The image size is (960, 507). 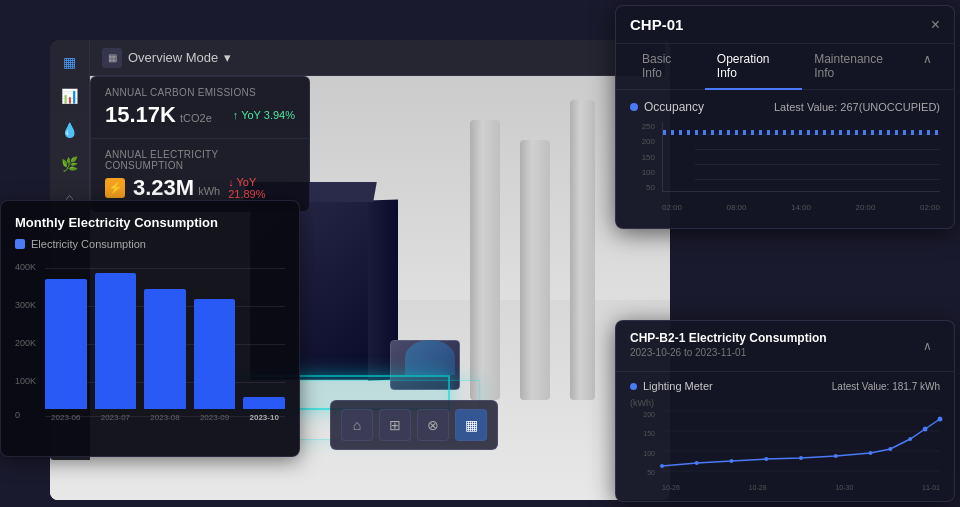 What do you see at coordinates (200, 144) in the screenshot?
I see `stats-panel: Annual Carbon Emissions 15.17K tCO2e ↑ Y…` at bounding box center [200, 144].